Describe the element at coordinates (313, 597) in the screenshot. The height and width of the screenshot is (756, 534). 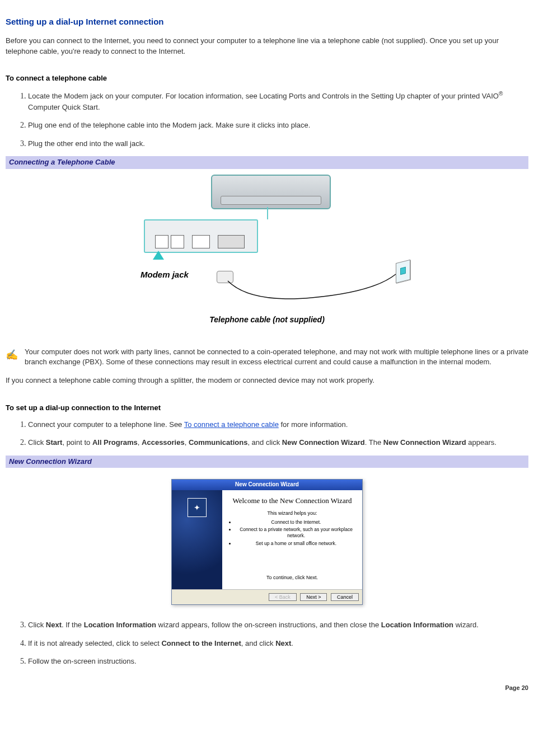
I see `wizard-next-button: Next >` at that location.